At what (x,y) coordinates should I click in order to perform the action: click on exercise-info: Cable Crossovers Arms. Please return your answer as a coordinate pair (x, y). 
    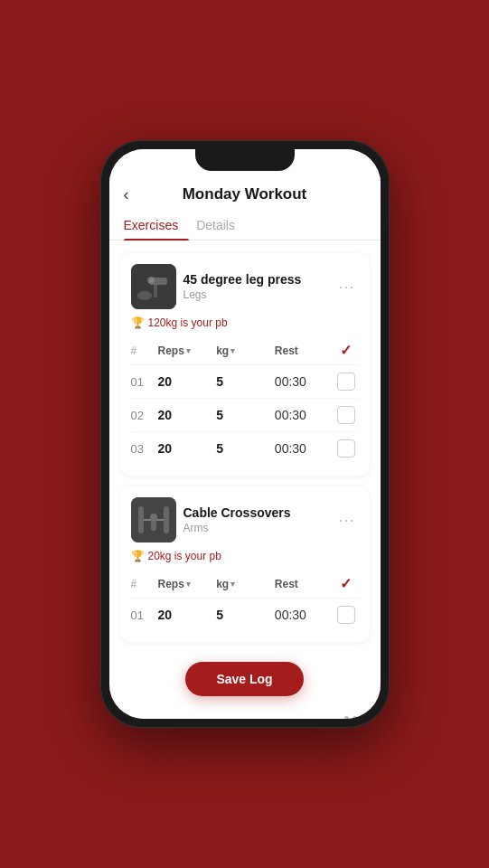
    Looking at the image, I should click on (256, 520).